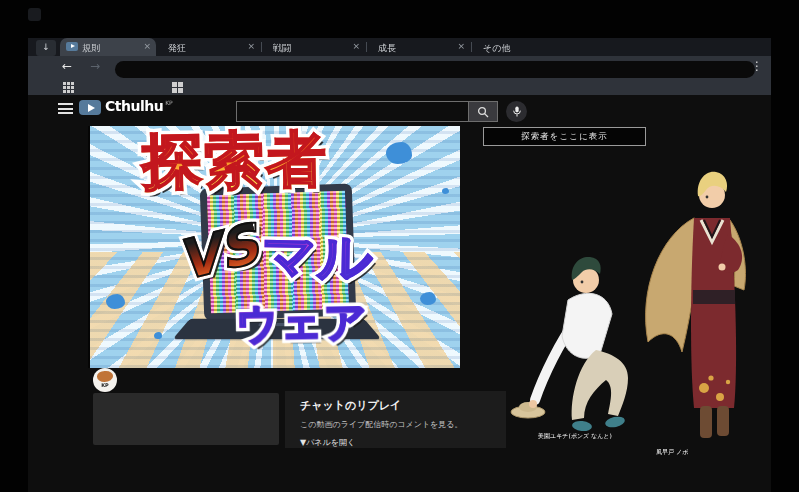  What do you see at coordinates (186, 419) in the screenshot?
I see `video-info-placeholder` at bounding box center [186, 419].